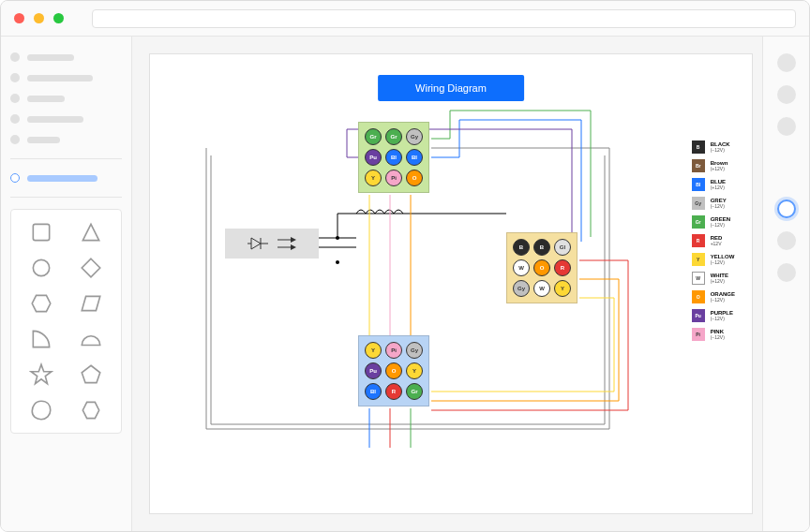  Describe the element at coordinates (91, 410) in the screenshot. I see `shape-hex2` at that location.